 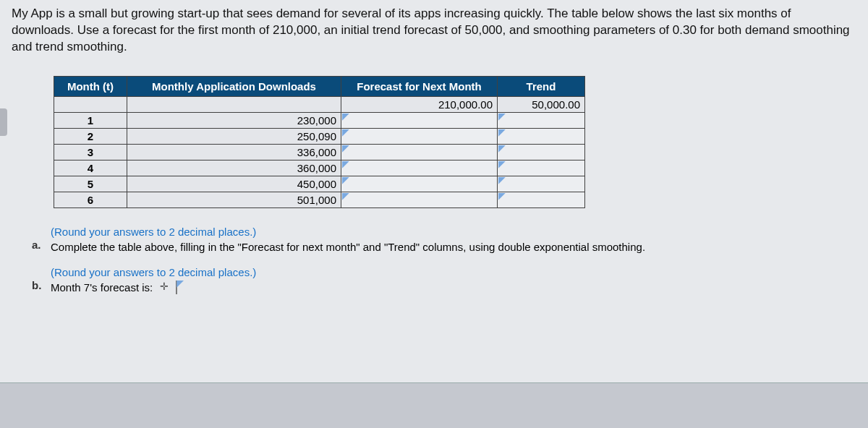 I want to click on cell-downloads-initial, so click(x=234, y=104).